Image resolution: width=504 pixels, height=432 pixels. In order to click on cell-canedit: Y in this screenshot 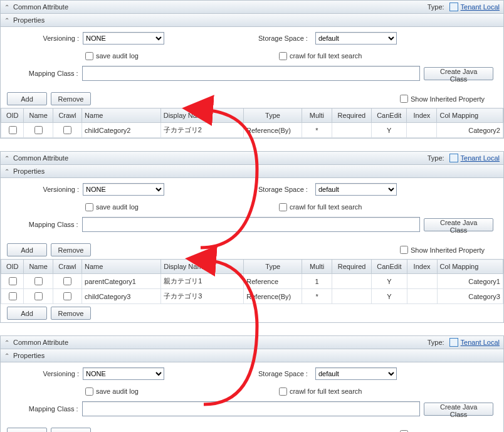, I will do `click(389, 282)`.